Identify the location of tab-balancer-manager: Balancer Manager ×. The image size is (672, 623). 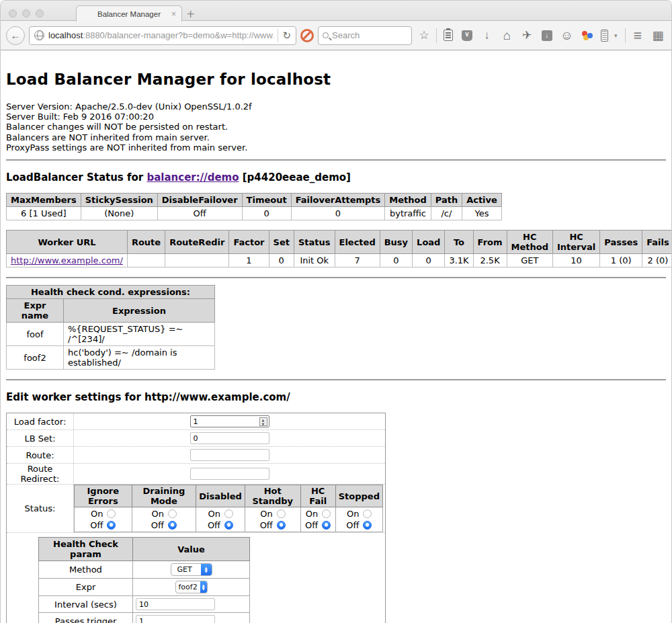
(129, 13).